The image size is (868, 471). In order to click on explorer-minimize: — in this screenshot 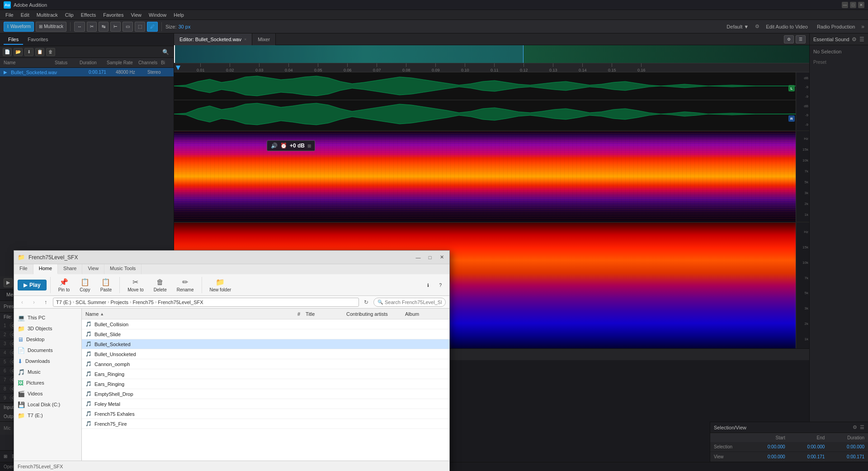, I will do `click(418, 257)`.